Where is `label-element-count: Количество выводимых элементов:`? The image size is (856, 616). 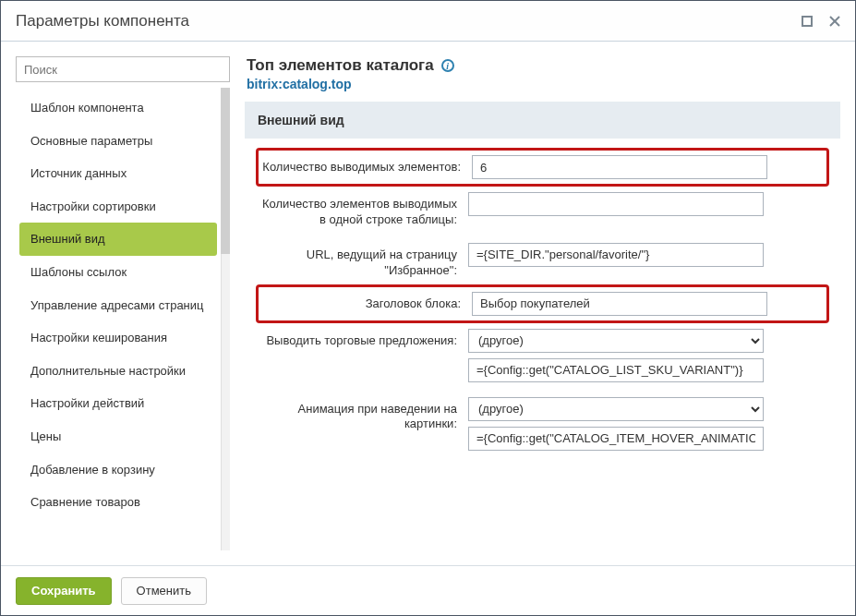
label-element-count: Количество выводимых элементов: is located at coordinates (367, 165).